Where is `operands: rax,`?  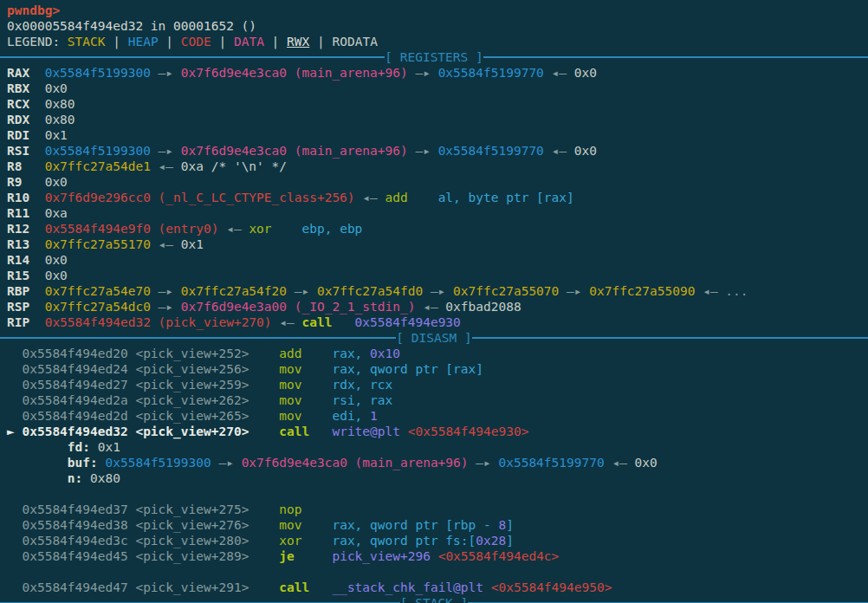 operands: rax, is located at coordinates (351, 353).